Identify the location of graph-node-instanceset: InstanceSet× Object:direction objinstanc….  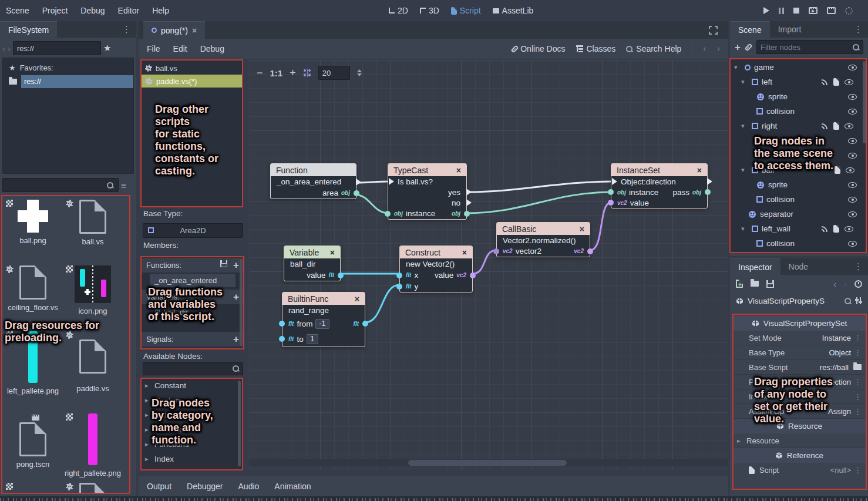
(659, 186).